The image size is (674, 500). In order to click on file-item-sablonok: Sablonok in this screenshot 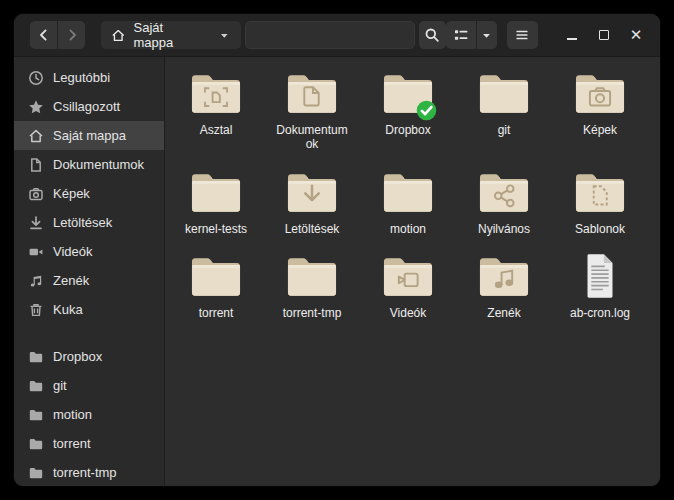, I will do `click(600, 200)`.